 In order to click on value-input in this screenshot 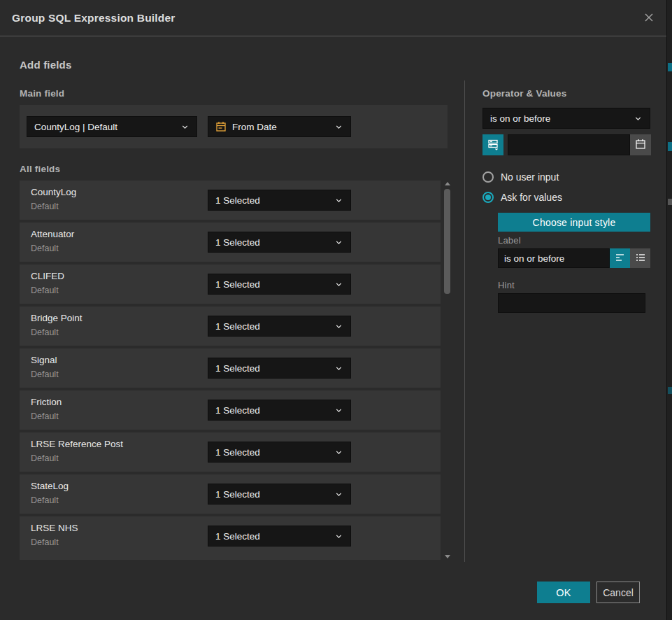, I will do `click(569, 145)`.